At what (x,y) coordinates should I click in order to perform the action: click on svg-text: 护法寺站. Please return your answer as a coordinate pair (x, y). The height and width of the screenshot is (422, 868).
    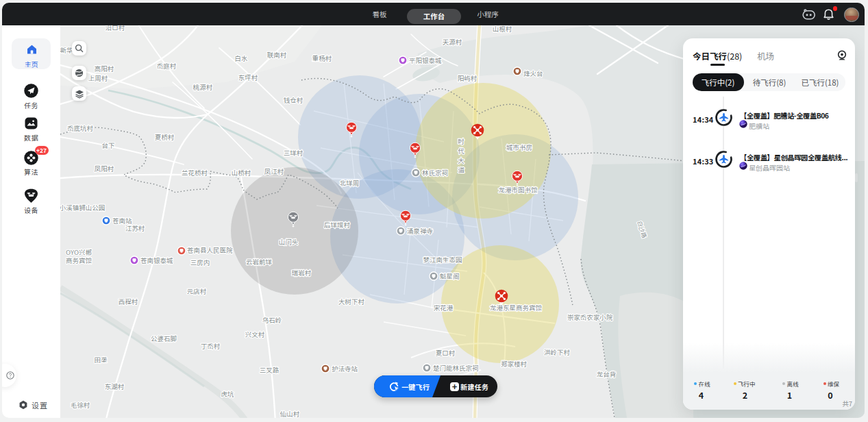
    Looking at the image, I should click on (345, 369).